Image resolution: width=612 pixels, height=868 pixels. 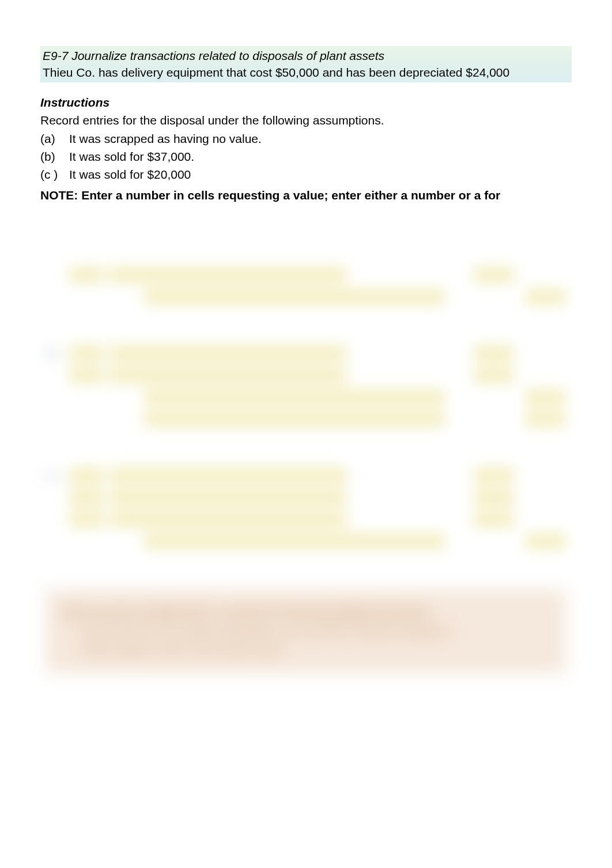 What do you see at coordinates (58, 476) in the screenshot?
I see `entry-label: (c )` at bounding box center [58, 476].